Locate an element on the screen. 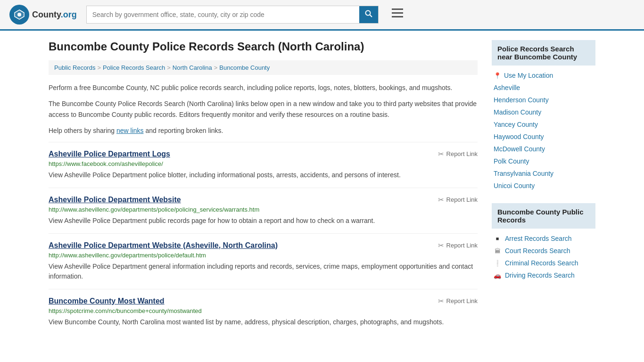  sidebar-item-unicoi: Unicoi County is located at coordinates (544, 186).